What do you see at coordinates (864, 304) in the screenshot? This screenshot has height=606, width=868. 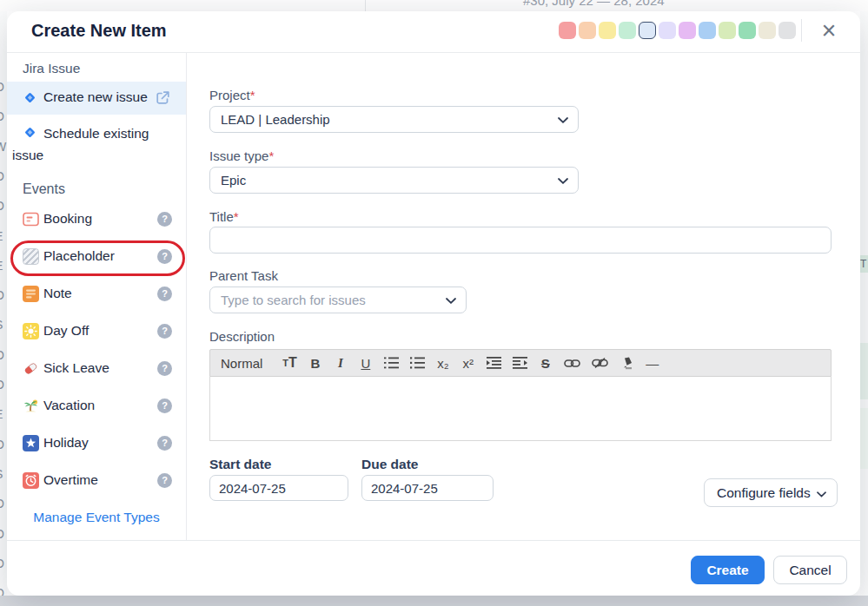 I see `background-right-sliver: T` at bounding box center [864, 304].